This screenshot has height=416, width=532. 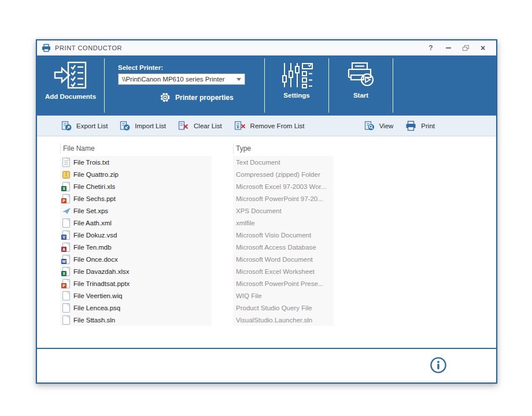 What do you see at coordinates (102, 284) in the screenshot?
I see `file-name: File Trinadtsat.pptx` at bounding box center [102, 284].